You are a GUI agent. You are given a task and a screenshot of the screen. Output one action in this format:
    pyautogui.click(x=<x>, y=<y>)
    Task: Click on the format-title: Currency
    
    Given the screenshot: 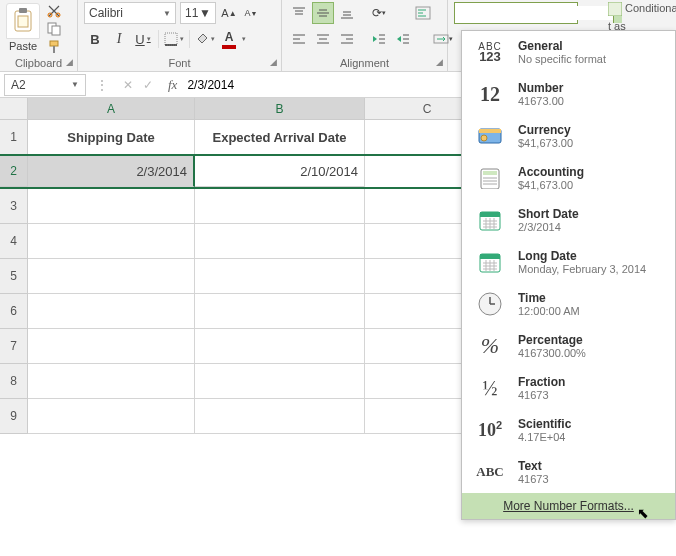 What is the action you would take?
    pyautogui.click(x=592, y=130)
    